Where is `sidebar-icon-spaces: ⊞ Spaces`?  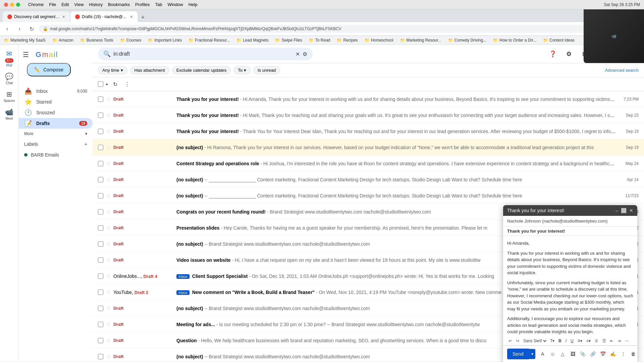
sidebar-icon-spaces: ⊞ Spaces is located at coordinates (9, 97).